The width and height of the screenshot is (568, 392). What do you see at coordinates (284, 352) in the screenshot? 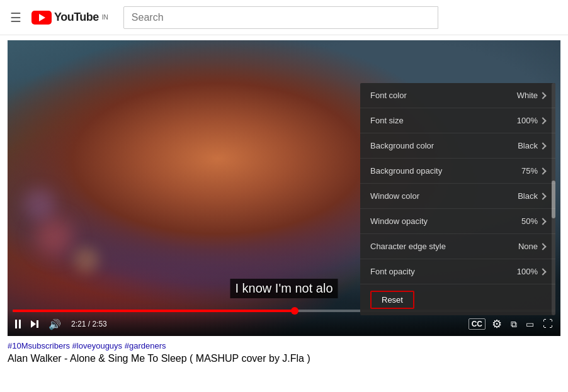
I see `video-meta: #10Msubscribers #loveyouguys #gardeners …` at bounding box center [284, 352].